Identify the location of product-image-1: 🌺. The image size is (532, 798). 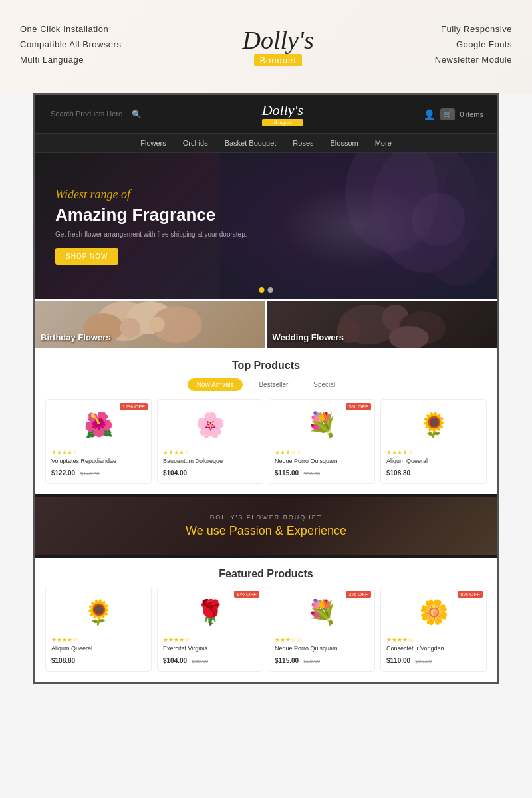
(98, 425).